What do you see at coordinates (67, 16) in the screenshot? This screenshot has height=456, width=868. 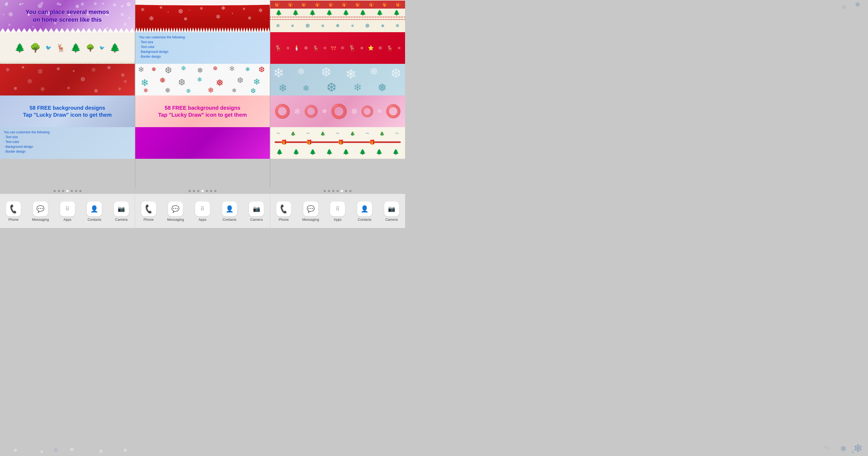 I see `memo-title-text: You can place several memos on home scre…` at bounding box center [67, 16].